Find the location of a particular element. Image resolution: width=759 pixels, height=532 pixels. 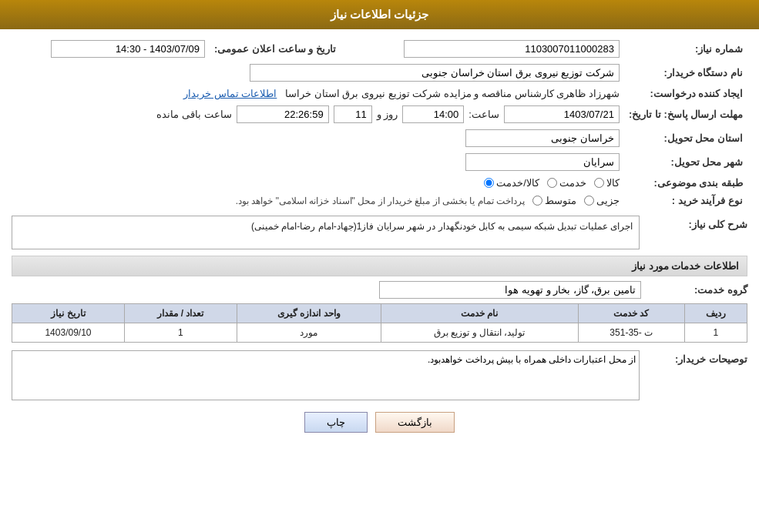

toseeh-label: توصیحات خریدار: is located at coordinates (697, 357).